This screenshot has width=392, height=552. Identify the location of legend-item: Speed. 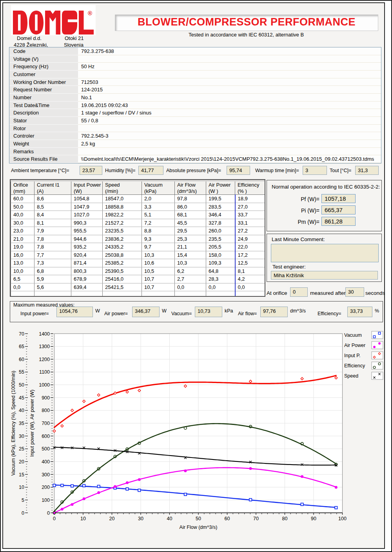
(364, 376).